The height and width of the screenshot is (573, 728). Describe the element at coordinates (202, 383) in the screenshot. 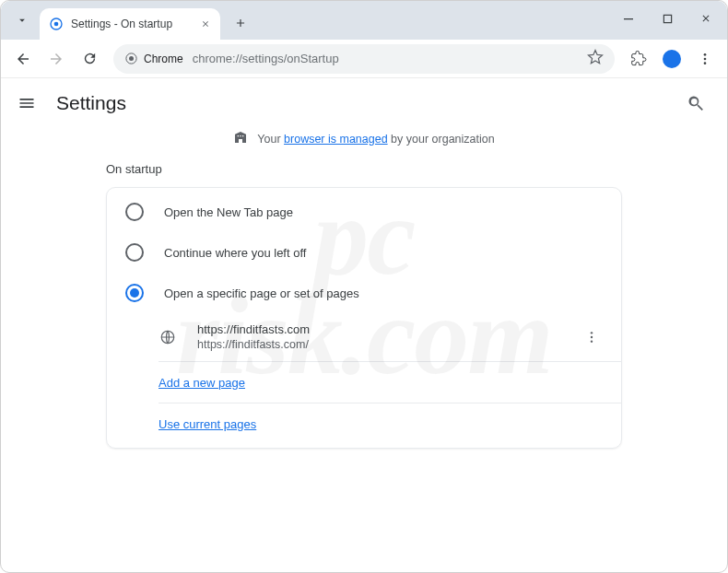

I see `add-page-link: Add a new page` at that location.